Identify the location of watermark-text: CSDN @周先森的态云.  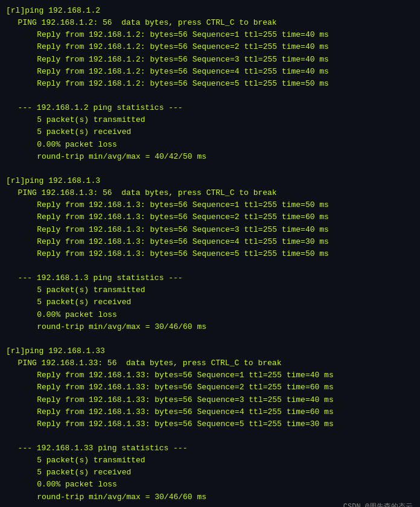
(378, 505).